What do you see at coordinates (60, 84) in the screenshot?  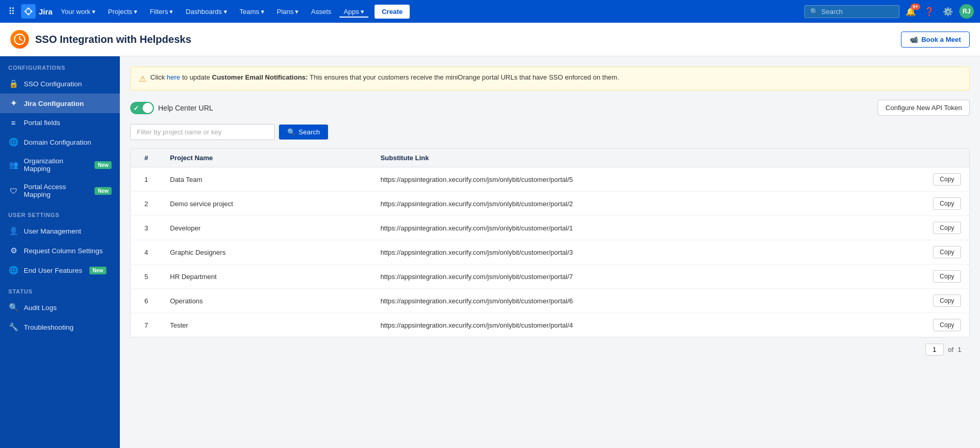 I see `sidebar-item-sso-configuration: 🔒 SSO Configuration` at bounding box center [60, 84].